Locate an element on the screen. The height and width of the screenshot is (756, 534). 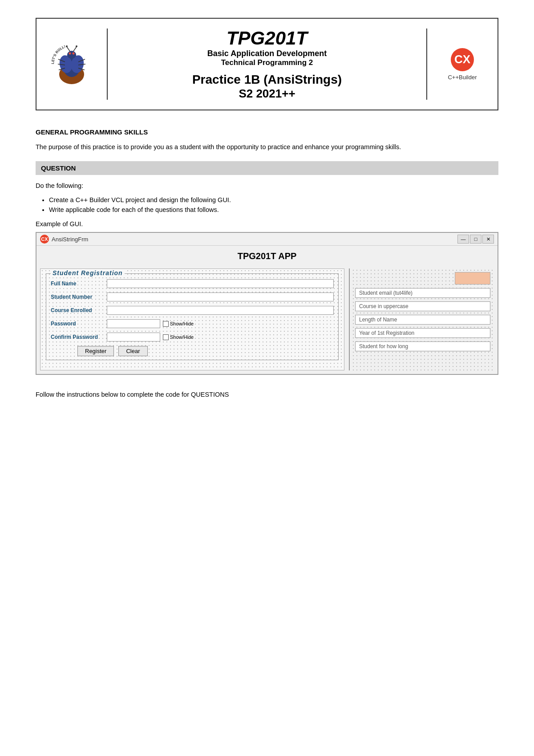
student-number-row: Student Number is located at coordinates (192, 297).